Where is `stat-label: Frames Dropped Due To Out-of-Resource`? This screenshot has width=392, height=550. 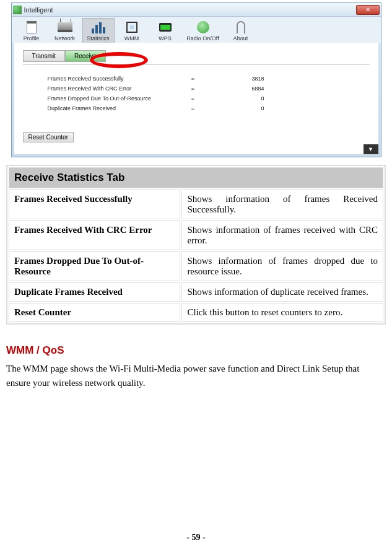 stat-label: Frames Dropped Due To Out-of-Resource is located at coordinates (97, 98).